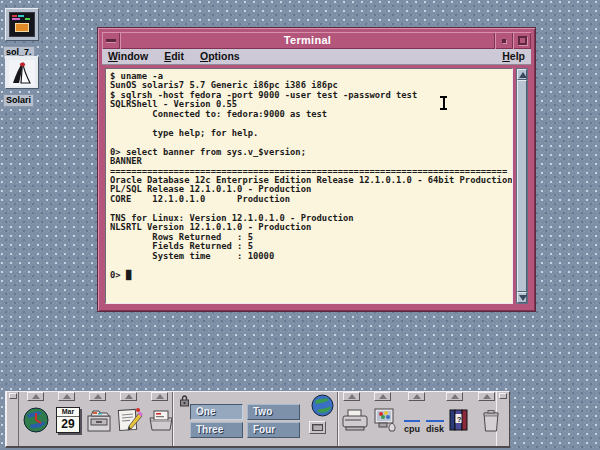  I want to click on workspace-button-two: Two, so click(274, 412).